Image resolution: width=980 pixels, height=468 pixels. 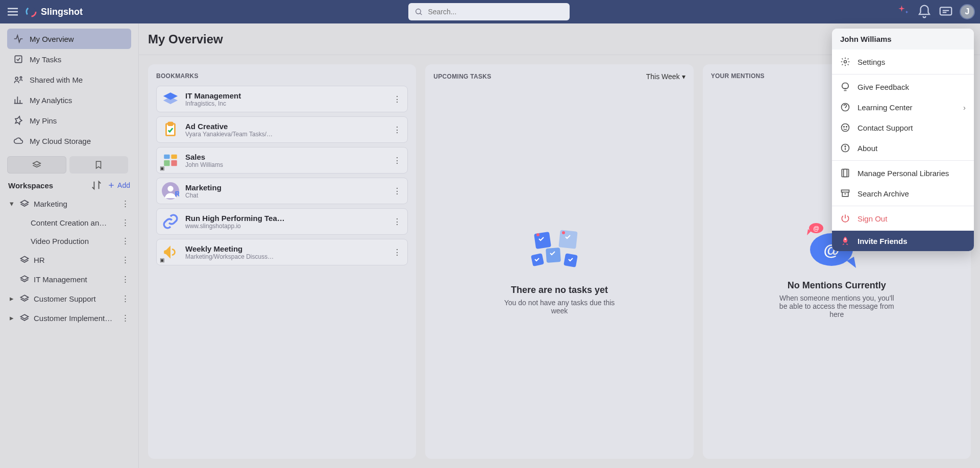 I want to click on sidebar-item-tasks: My Tasks, so click(x=69, y=59).